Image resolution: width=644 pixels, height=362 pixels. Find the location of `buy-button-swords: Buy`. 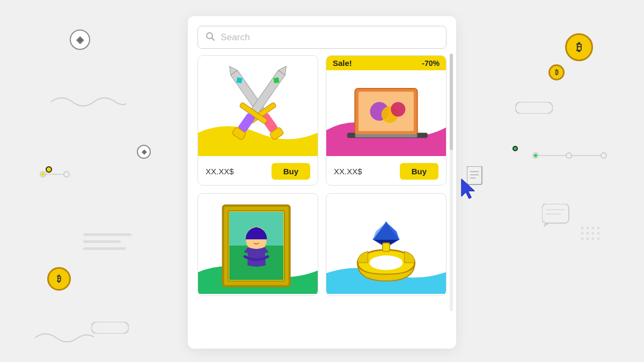

buy-button-swords: Buy is located at coordinates (291, 172).